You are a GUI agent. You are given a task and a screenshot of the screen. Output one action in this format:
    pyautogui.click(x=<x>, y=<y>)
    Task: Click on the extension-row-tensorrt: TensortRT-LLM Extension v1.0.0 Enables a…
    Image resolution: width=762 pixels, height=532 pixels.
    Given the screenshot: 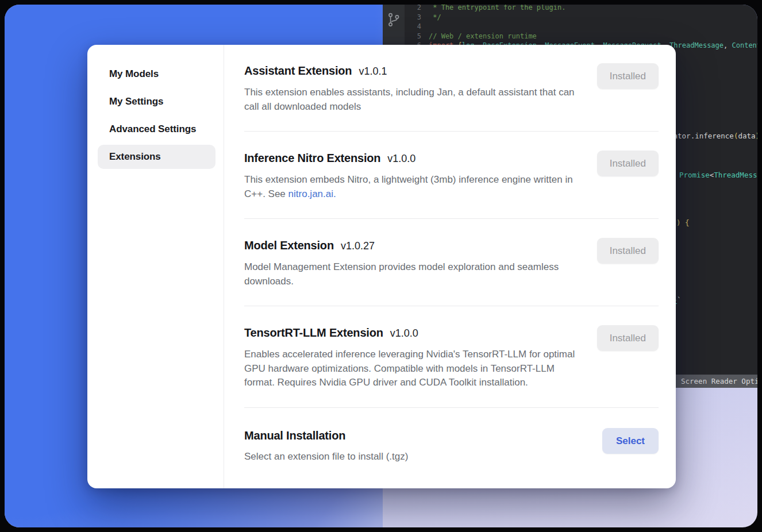 What is the action you would take?
    pyautogui.click(x=452, y=357)
    